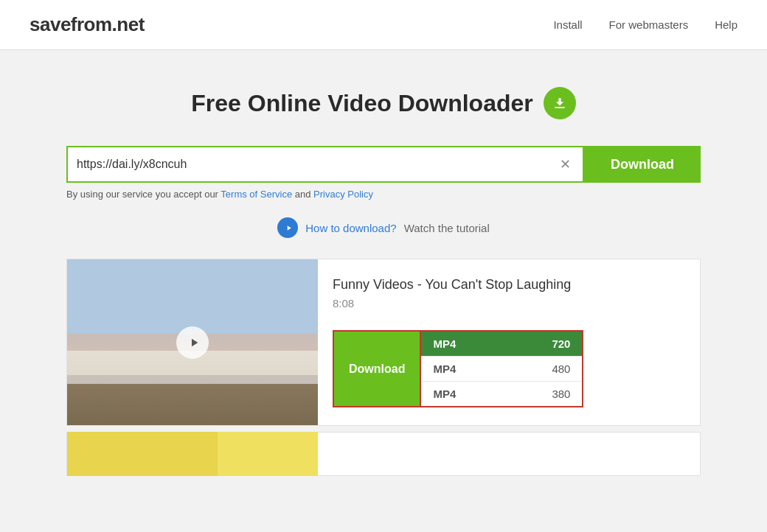 The height and width of the screenshot is (532, 767). Describe the element at coordinates (502, 368) in the screenshot. I see `format-list: MP4 720 MP4 480 MP4 380` at that location.